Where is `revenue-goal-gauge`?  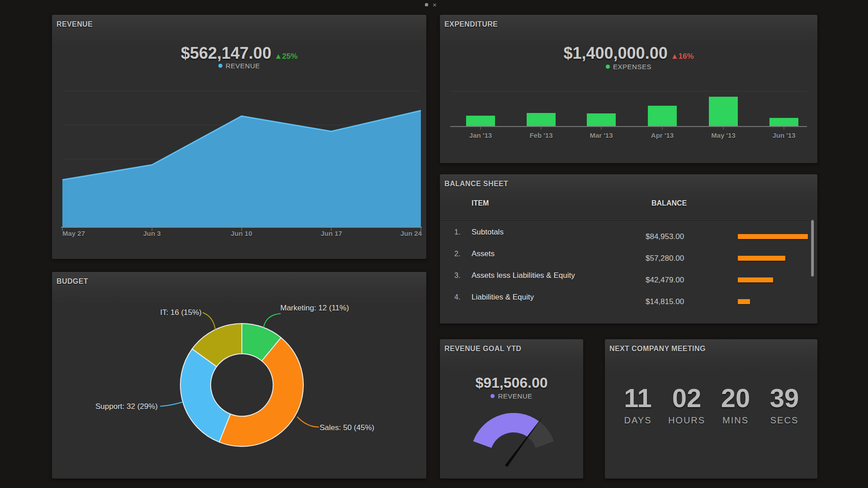
revenue-goal-gauge is located at coordinates (512, 409).